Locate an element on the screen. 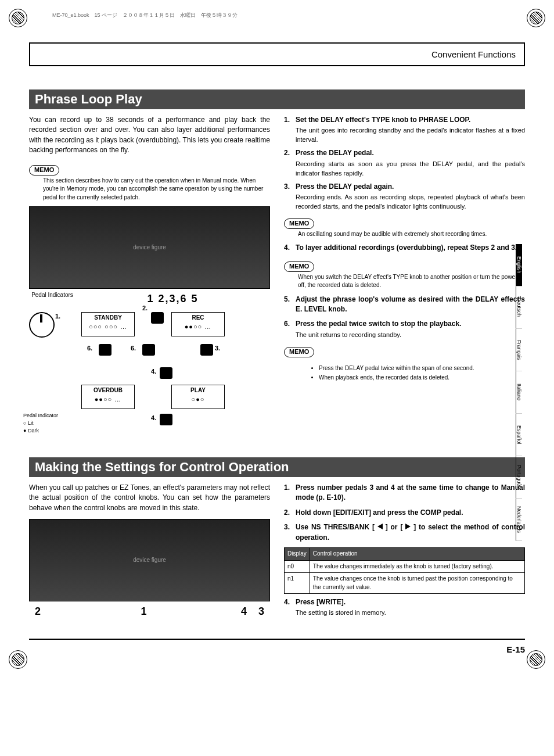  diagram-step-4b: 4. is located at coordinates (153, 418).